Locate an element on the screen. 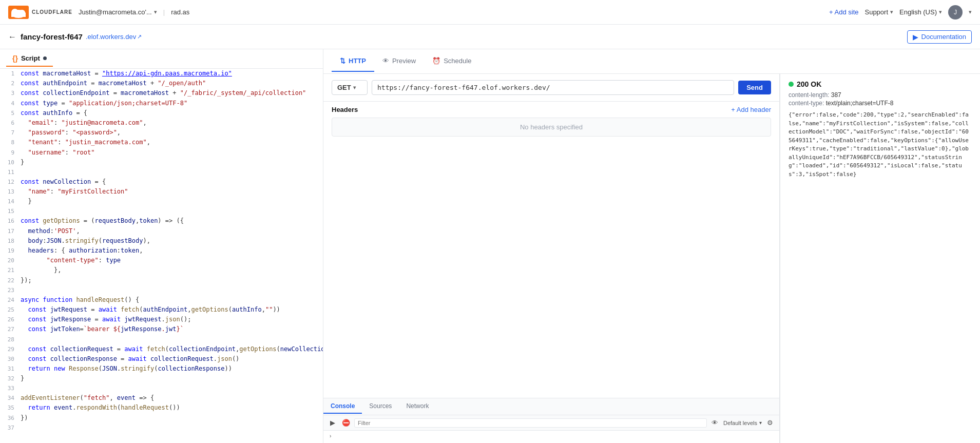 The image size is (980, 443). eye-icon: 👁 is located at coordinates (715, 423).